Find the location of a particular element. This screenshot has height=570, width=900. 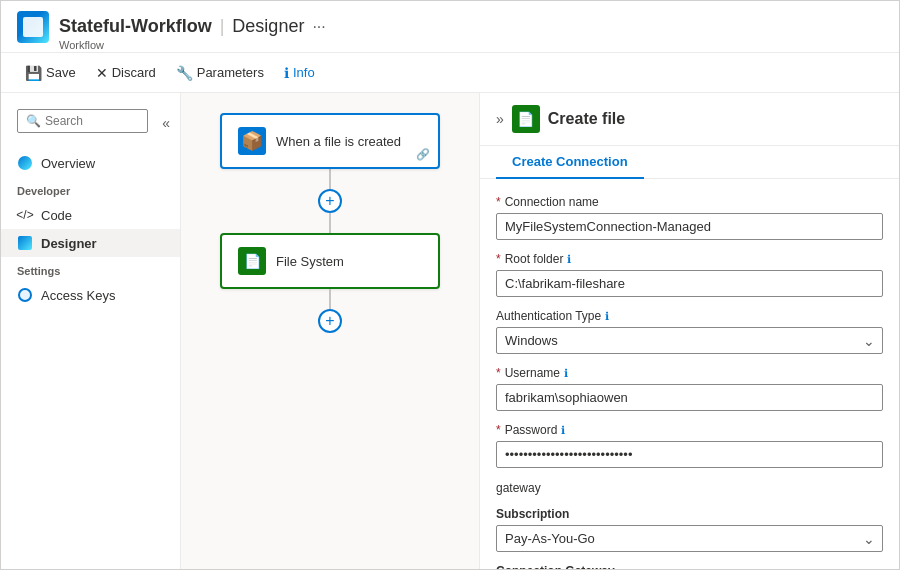

sidebar-item-overview: Overview is located at coordinates (90, 163).